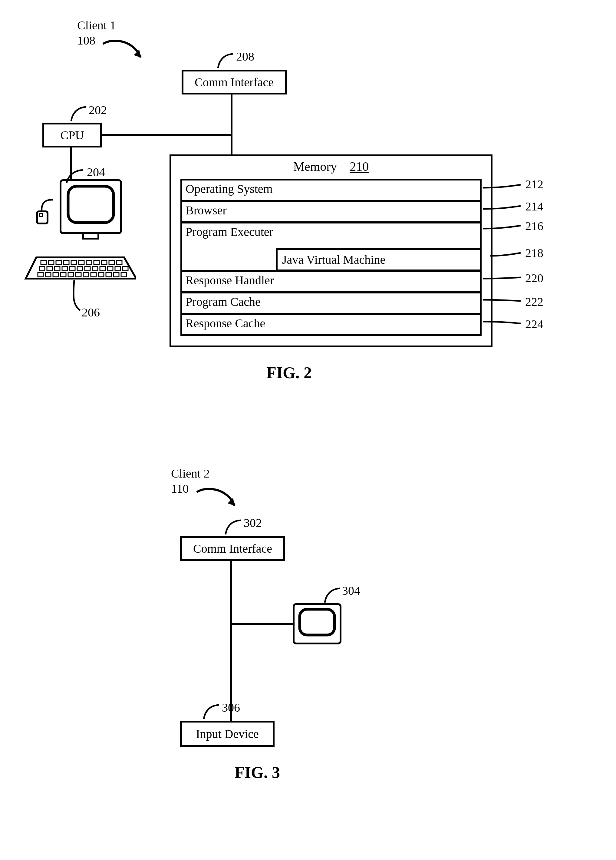 The image size is (616, 860). Describe the element at coordinates (257, 772) in the screenshot. I see `fig3-caption: FIG. 3` at that location.